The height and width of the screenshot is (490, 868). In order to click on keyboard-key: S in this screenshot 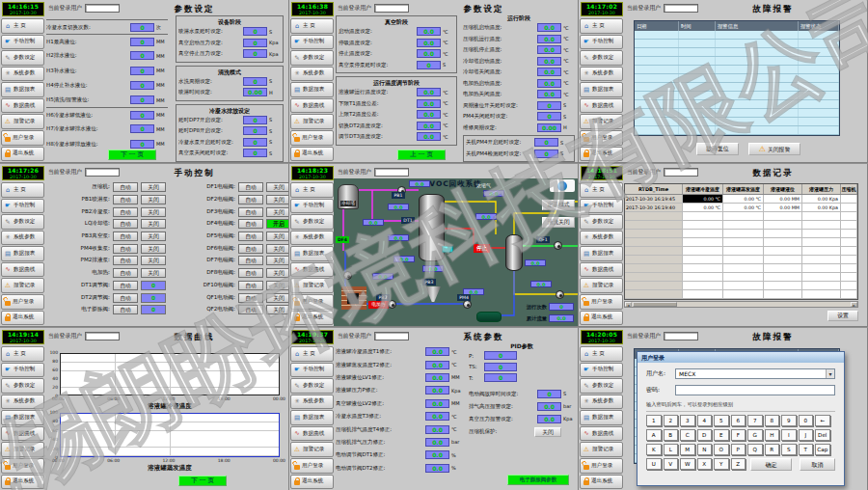, I will do `click(789, 449)`.